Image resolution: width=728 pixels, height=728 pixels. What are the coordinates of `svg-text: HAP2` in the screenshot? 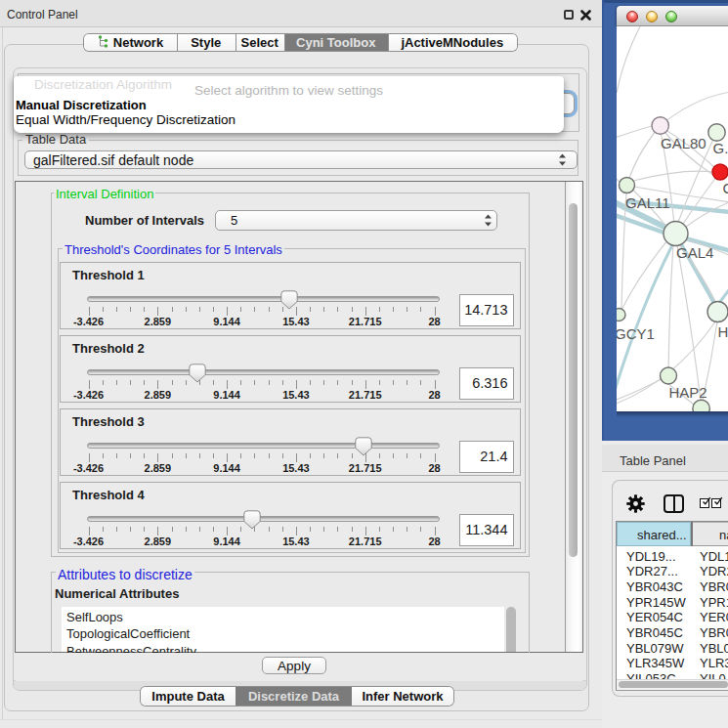 It's located at (688, 393).